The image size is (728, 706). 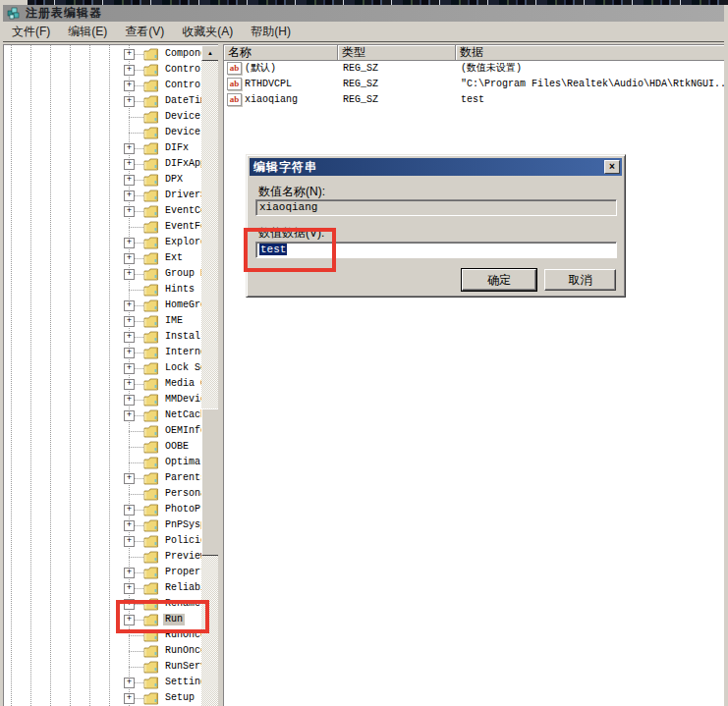 I want to click on menu-help: 帮助(H), so click(x=271, y=31).